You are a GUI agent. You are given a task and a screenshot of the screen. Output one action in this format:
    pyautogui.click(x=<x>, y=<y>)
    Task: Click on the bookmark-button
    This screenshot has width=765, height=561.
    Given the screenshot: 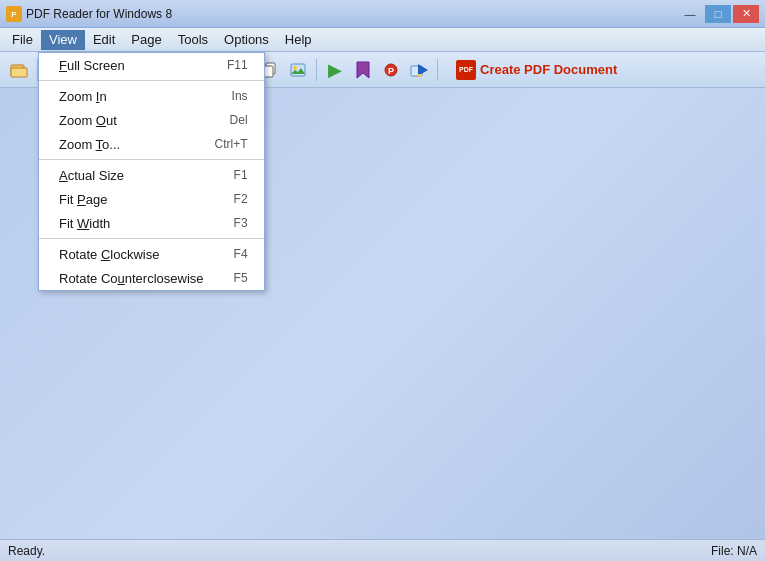 What is the action you would take?
    pyautogui.click(x=363, y=70)
    